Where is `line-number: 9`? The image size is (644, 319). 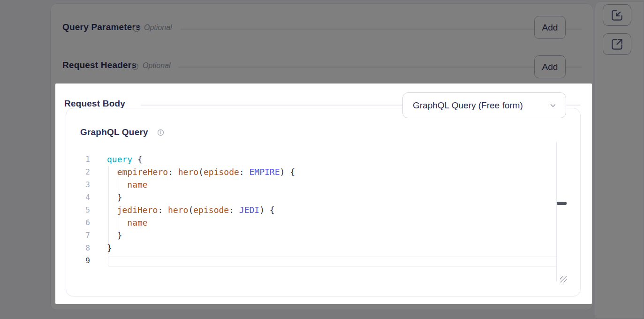 line-number: 9 is located at coordinates (82, 261).